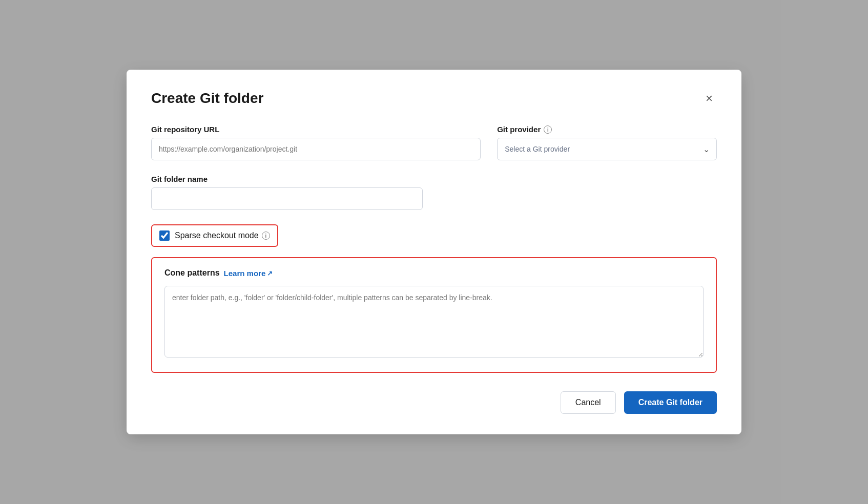 Image resolution: width=868 pixels, height=504 pixels. What do you see at coordinates (266, 236) in the screenshot?
I see `sparse-checkout-info-icon: i` at bounding box center [266, 236].